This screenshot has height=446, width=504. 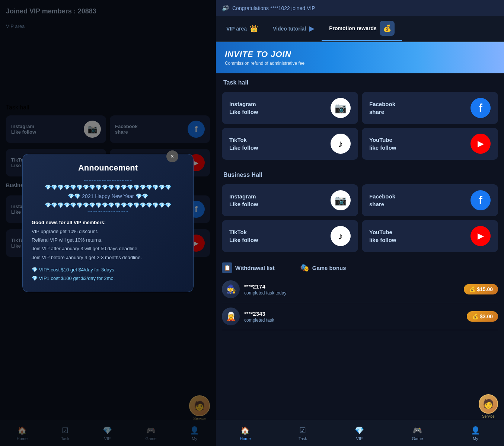 What do you see at coordinates (293, 29) in the screenshot?
I see `tab-video-tutorial: Video tutorial ▶` at bounding box center [293, 29].